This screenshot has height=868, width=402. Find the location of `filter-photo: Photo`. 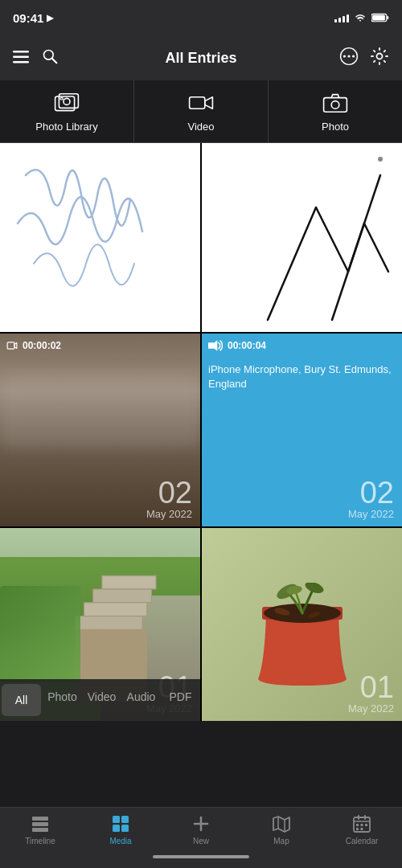

filter-photo: Photo is located at coordinates (63, 700).